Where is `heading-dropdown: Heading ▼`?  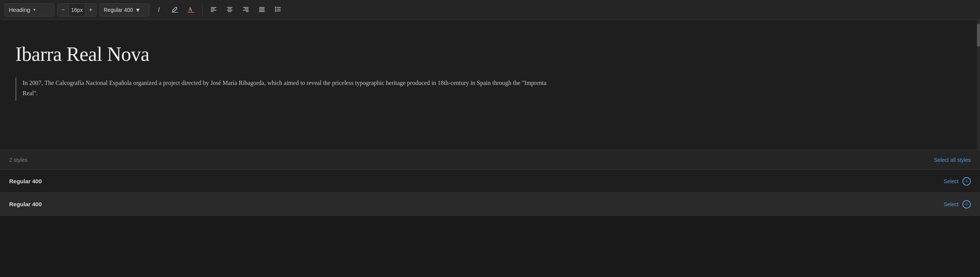 heading-dropdown: Heading ▼ is located at coordinates (29, 10).